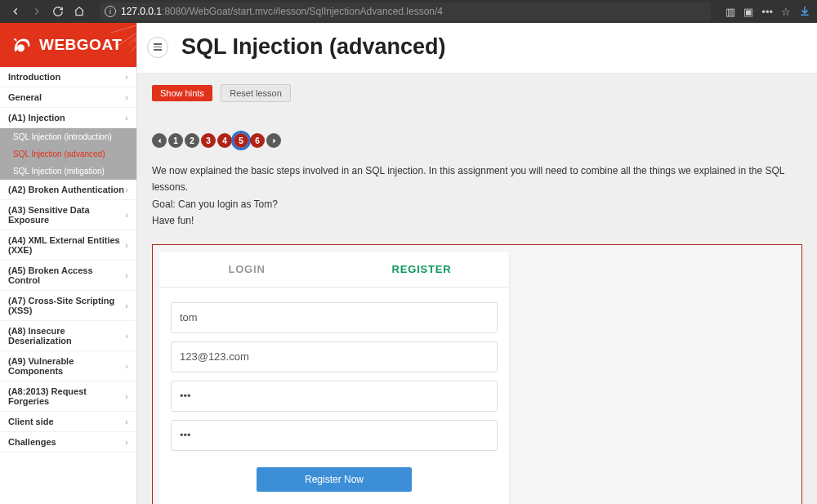 The image size is (817, 504). What do you see at coordinates (758, 11) in the screenshot?
I see `toolbar-right: ▥ ▣ ••• ☆` at bounding box center [758, 11].